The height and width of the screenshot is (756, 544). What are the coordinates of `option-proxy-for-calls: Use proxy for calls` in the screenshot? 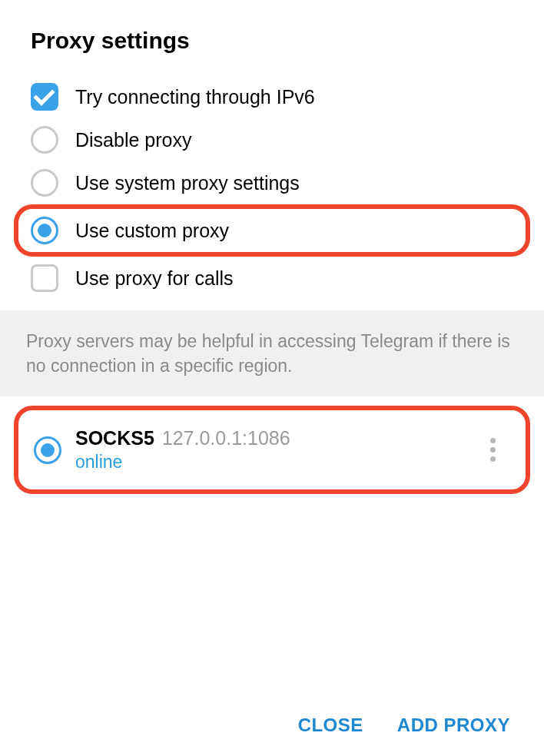 It's located at (272, 278).